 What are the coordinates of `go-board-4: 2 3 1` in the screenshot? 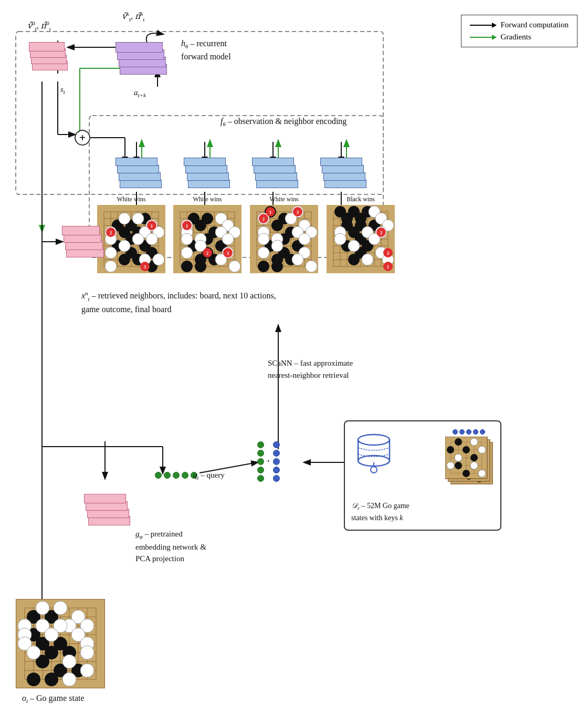 It's located at (361, 239).